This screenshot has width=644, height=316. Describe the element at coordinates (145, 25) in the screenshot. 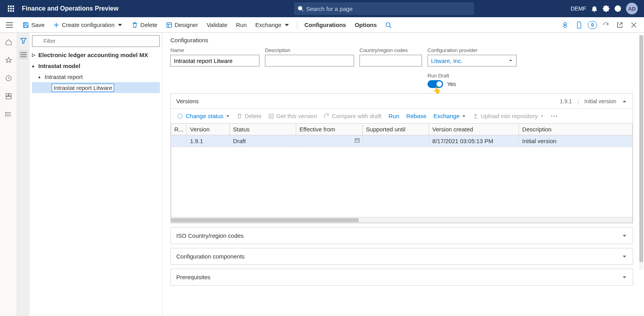

I see `delete-button: Delete` at that location.